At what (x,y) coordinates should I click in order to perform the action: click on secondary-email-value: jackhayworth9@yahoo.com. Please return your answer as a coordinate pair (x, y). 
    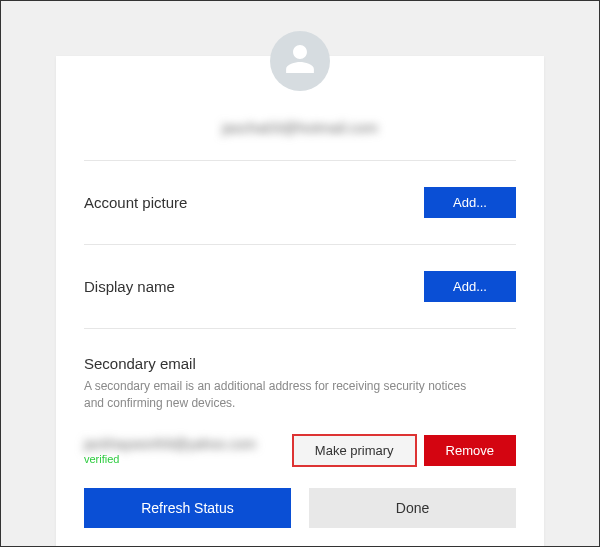
    Looking at the image, I should click on (184, 444).